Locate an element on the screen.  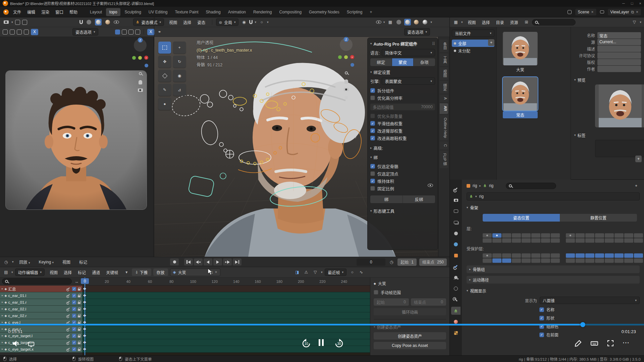
proportional-edit-icon: ○ is located at coordinates (352, 272).